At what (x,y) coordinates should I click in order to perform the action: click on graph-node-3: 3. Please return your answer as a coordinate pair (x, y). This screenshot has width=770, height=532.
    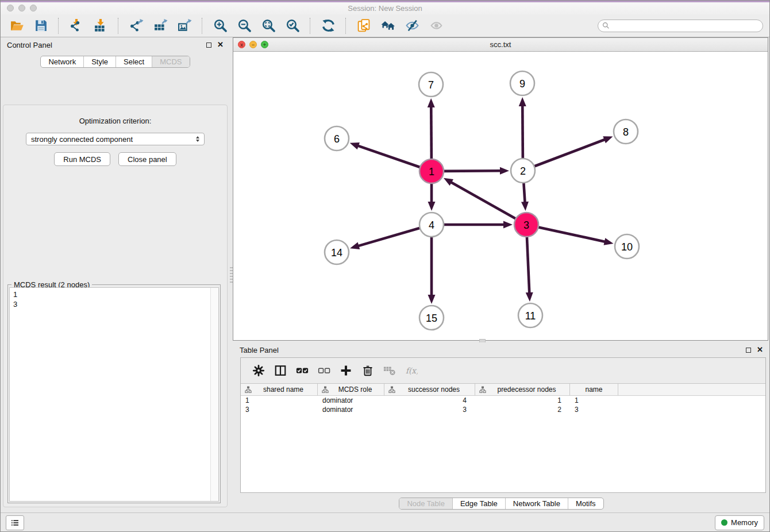
    Looking at the image, I should click on (526, 225).